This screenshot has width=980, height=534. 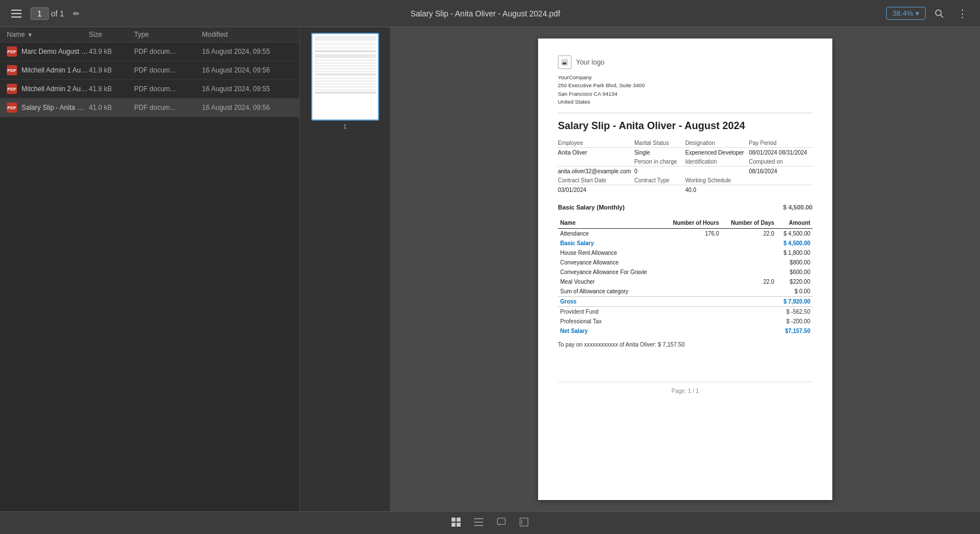 What do you see at coordinates (611, 243) in the screenshot?
I see `row-name: Basic Salary` at bounding box center [611, 243].